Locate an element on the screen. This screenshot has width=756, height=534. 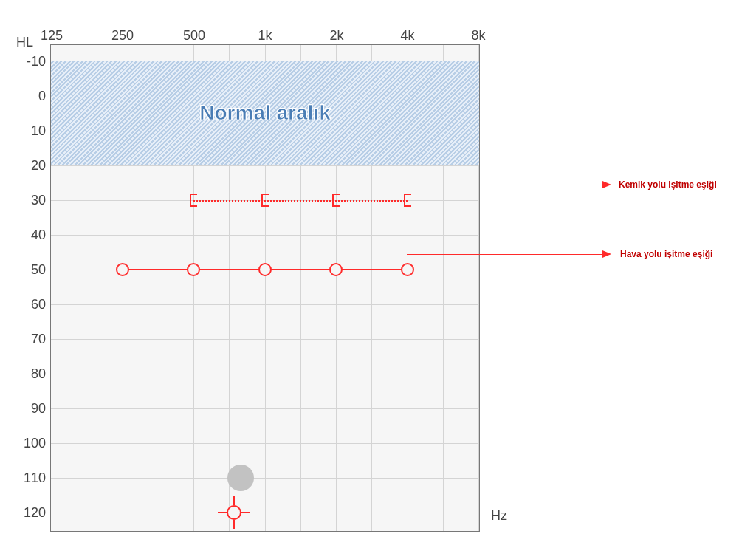
arrow-air is located at coordinates (505, 254).